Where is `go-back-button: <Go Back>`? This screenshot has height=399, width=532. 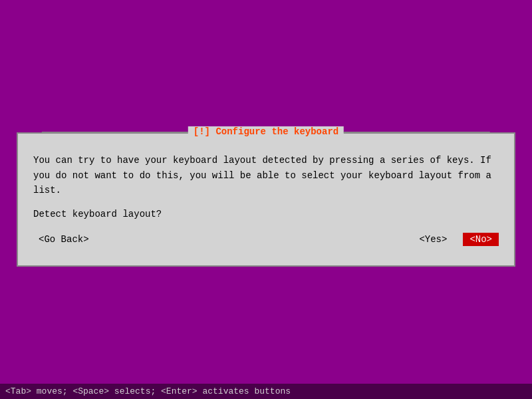 go-back-button: <Go Back> is located at coordinates (64, 239).